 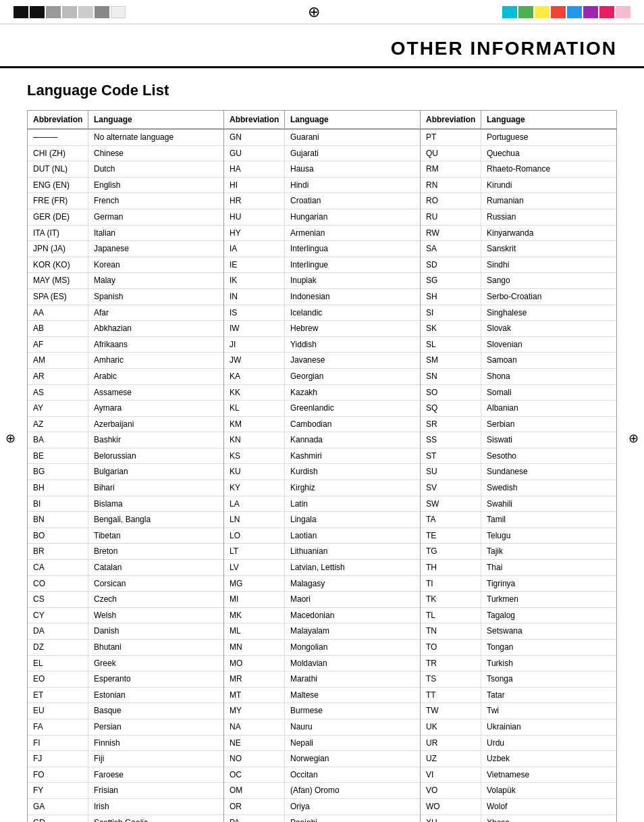 What do you see at coordinates (254, 265) in the screenshot?
I see `abbr-cell: IE` at bounding box center [254, 265].